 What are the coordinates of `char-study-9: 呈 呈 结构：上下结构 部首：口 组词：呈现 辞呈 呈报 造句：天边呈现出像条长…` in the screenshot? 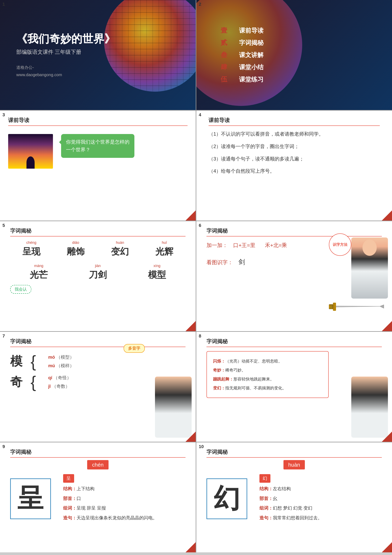 It's located at (98, 499).